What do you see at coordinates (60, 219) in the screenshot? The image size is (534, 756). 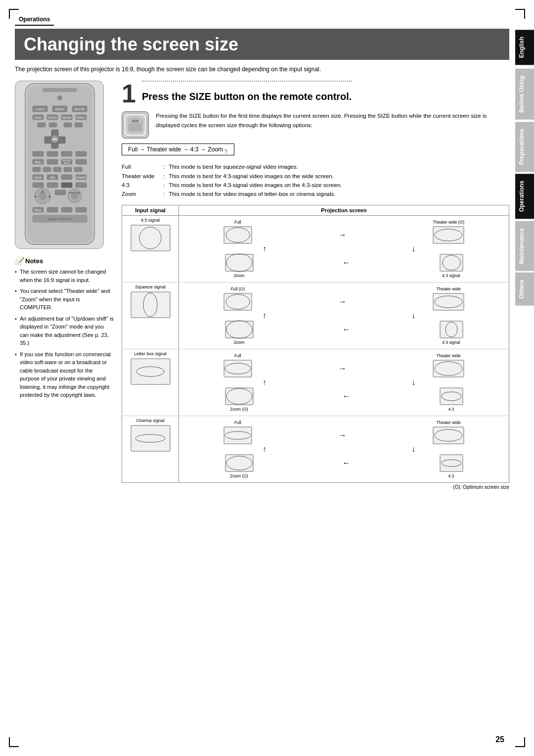 I see `svg-text: ZOOM CONTROL` at bounding box center [60, 219].